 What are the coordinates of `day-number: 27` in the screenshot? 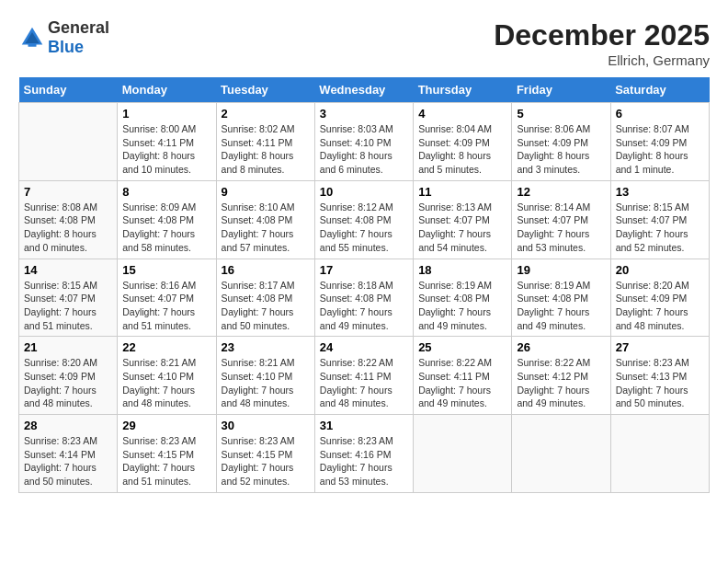 It's located at (660, 348).